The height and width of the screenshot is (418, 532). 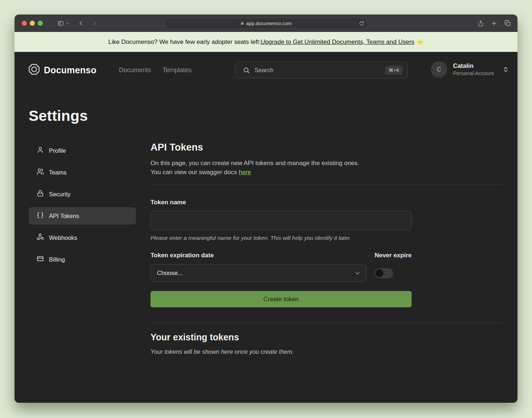 What do you see at coordinates (255, 163) in the screenshot?
I see `description-line1: On this page, you can create new API tok…` at bounding box center [255, 163].